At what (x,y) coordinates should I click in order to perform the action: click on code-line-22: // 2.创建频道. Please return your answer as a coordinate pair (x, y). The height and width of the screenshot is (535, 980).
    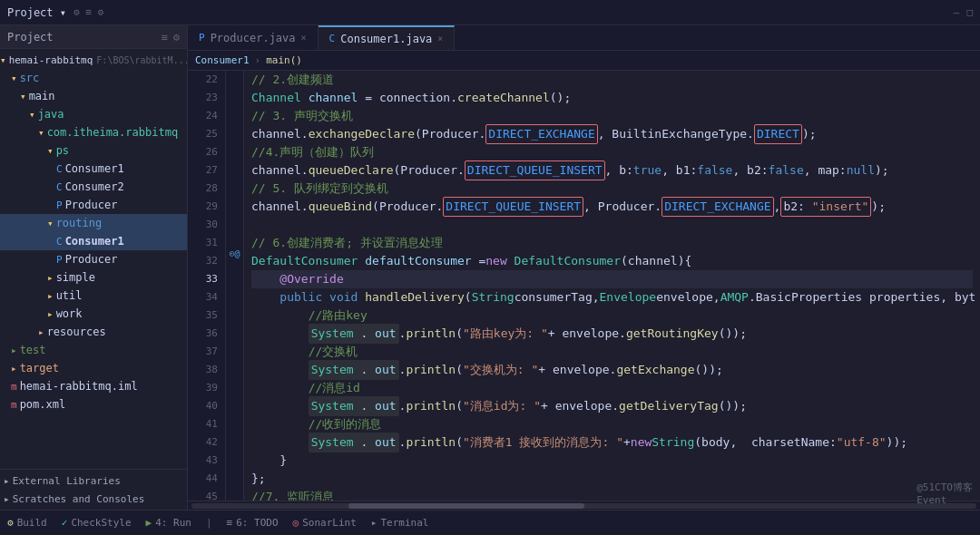
    Looking at the image, I should click on (612, 80).